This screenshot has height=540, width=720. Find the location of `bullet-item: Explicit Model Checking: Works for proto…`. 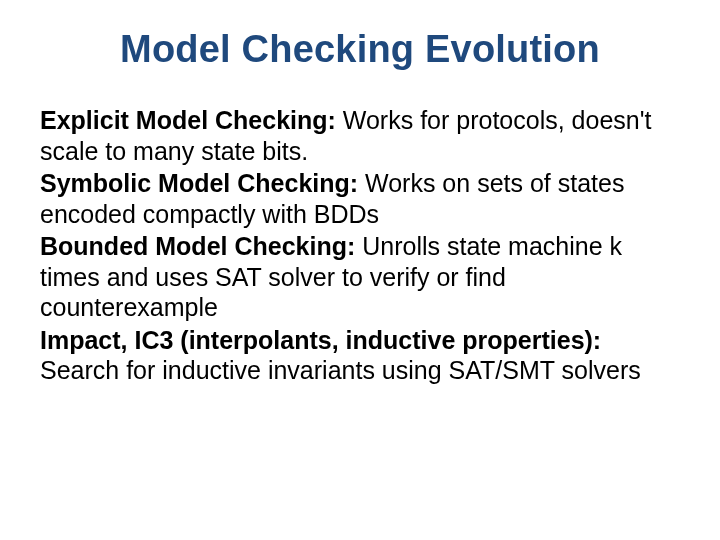

bullet-item: Explicit Model Checking: Works for proto… is located at coordinates (360, 136).